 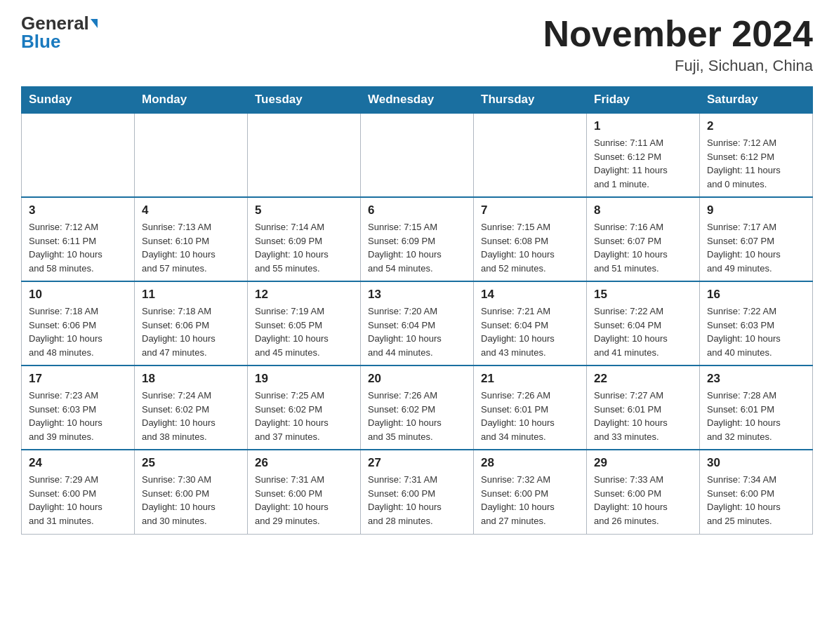 I want to click on col-header-sunday: Sunday, so click(x=79, y=100).